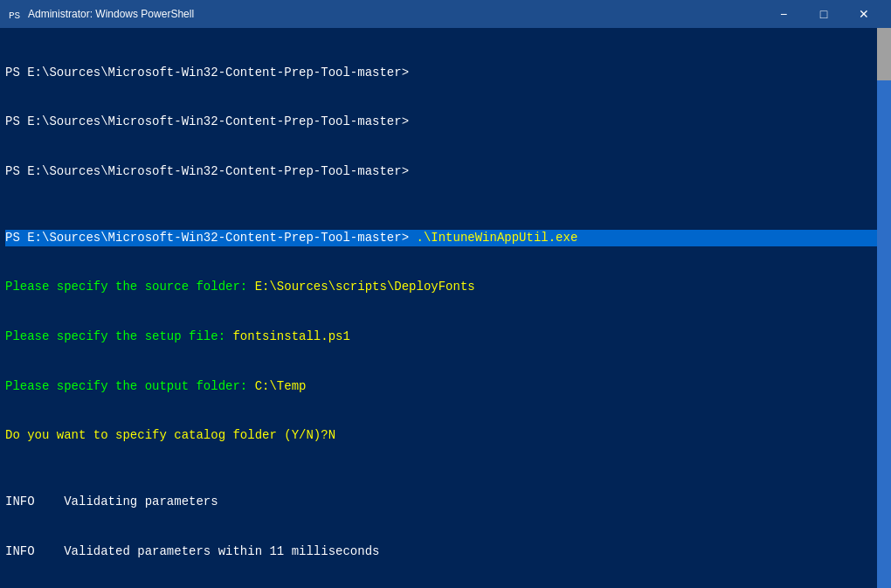 Image resolution: width=891 pixels, height=588 pixels. What do you see at coordinates (864, 14) in the screenshot?
I see `close-button: ✕` at bounding box center [864, 14].